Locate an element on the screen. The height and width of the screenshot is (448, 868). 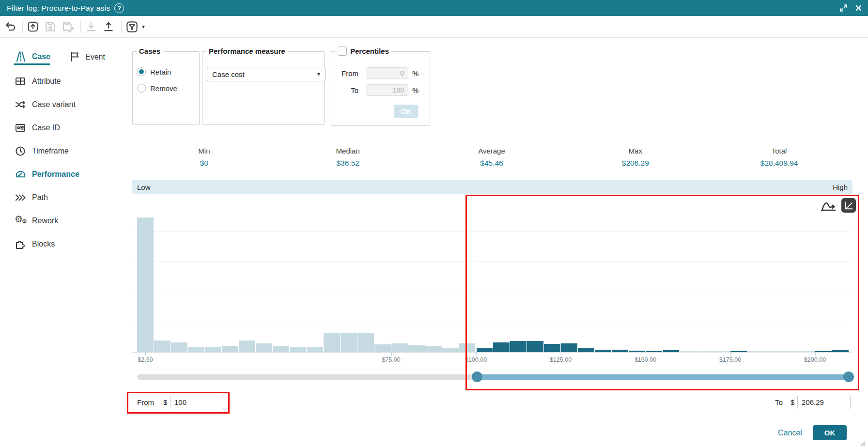
axis-tick-label: $100.00 is located at coordinates (476, 360).